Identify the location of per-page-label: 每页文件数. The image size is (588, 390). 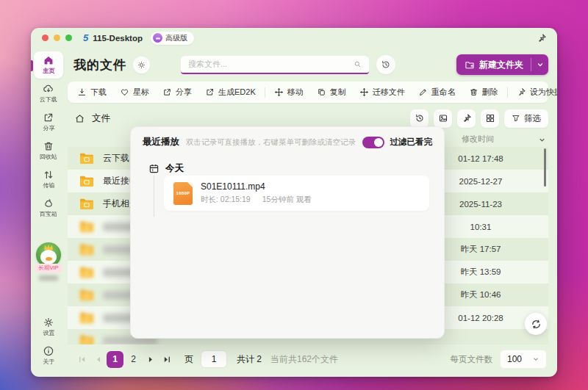
(472, 360).